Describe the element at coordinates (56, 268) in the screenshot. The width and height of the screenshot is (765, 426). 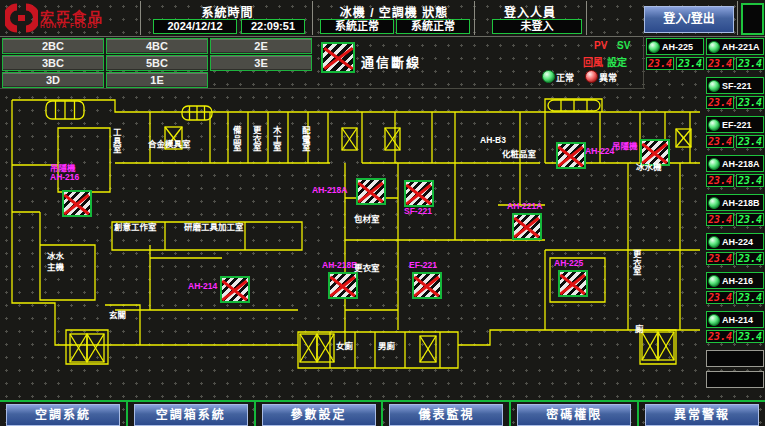
I see `room-label: 主機` at that location.